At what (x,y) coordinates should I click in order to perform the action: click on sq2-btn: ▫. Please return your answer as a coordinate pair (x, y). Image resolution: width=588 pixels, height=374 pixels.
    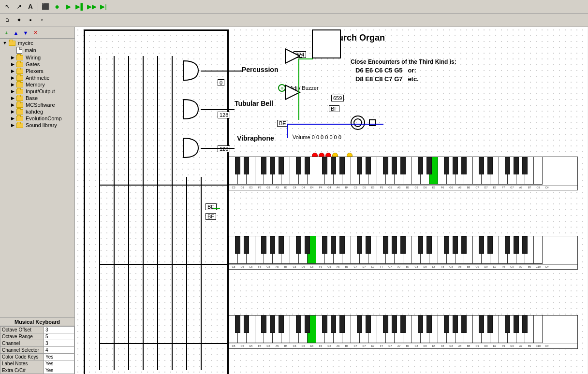
    Looking at the image, I should click on (42, 20).